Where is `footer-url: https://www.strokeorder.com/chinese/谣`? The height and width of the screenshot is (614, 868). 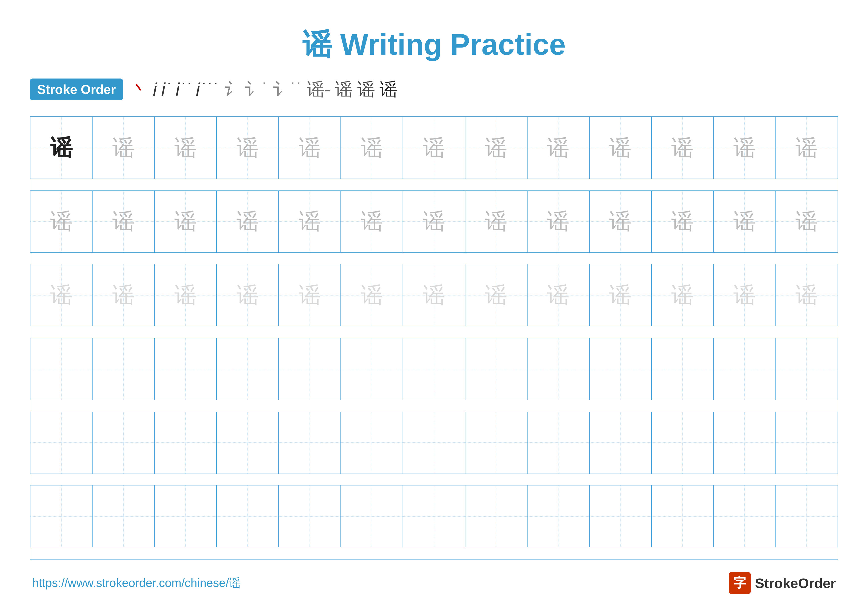
footer-url: https://www.strokeorder.com/chinese/谣 is located at coordinates (136, 583).